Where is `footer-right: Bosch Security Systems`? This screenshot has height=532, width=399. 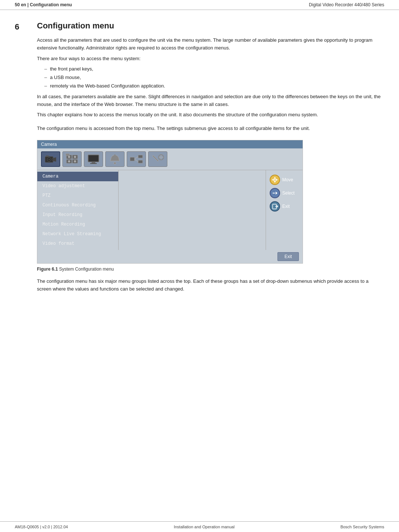 footer-right: Bosch Security Systems is located at coordinates (362, 527).